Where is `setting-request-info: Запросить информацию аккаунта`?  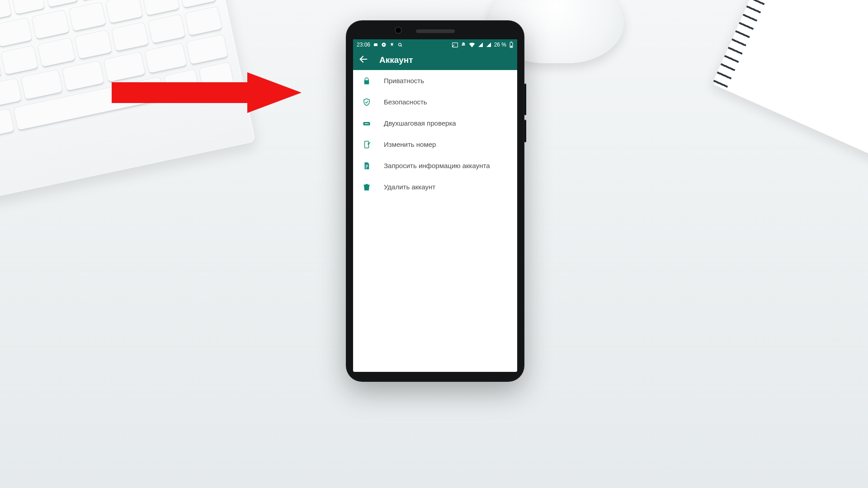
setting-request-info: Запросить информацию аккаунта is located at coordinates (435, 165).